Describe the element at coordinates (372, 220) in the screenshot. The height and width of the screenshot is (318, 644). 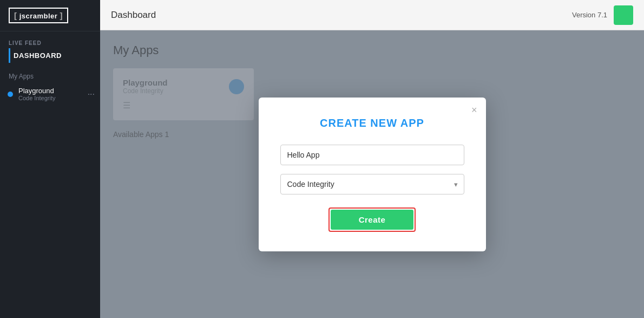
I see `create-button-outer: Create` at that location.